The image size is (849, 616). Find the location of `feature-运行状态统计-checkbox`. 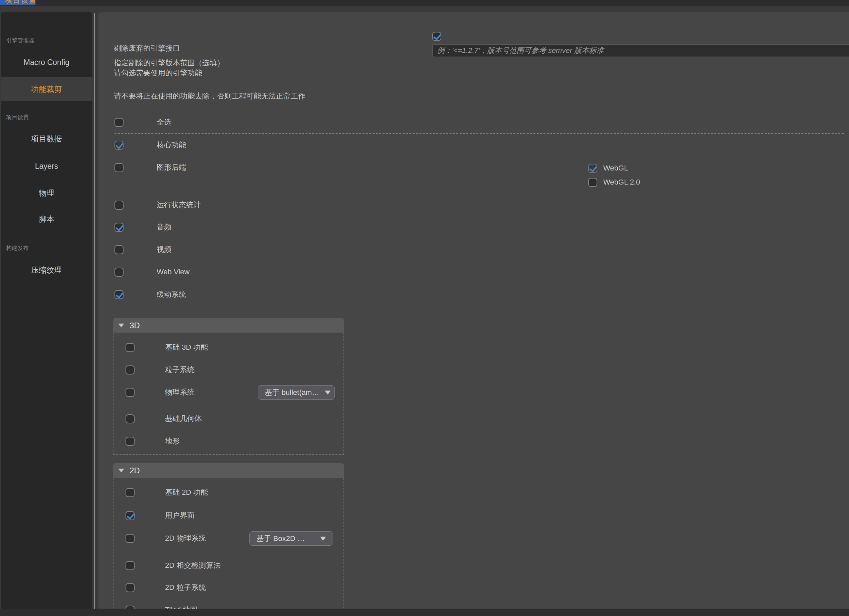

feature-运行状态统计-checkbox is located at coordinates (119, 205).